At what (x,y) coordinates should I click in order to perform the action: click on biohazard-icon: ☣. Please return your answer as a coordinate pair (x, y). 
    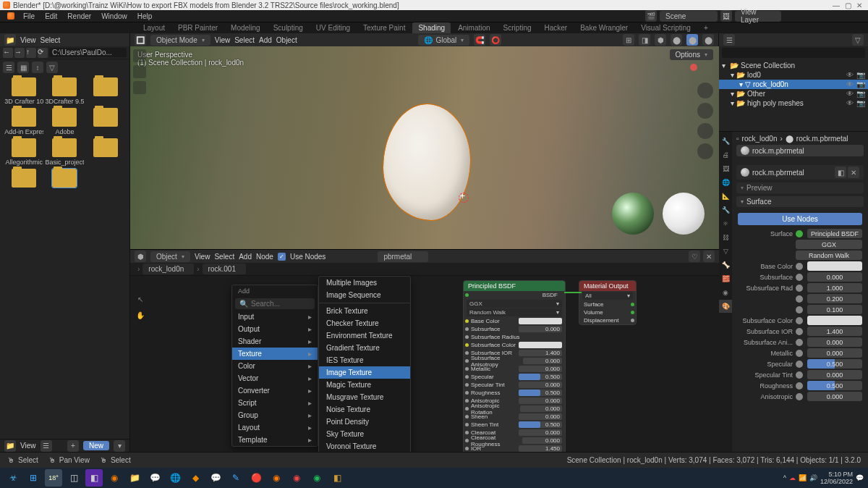
    Looking at the image, I should click on (13, 478).